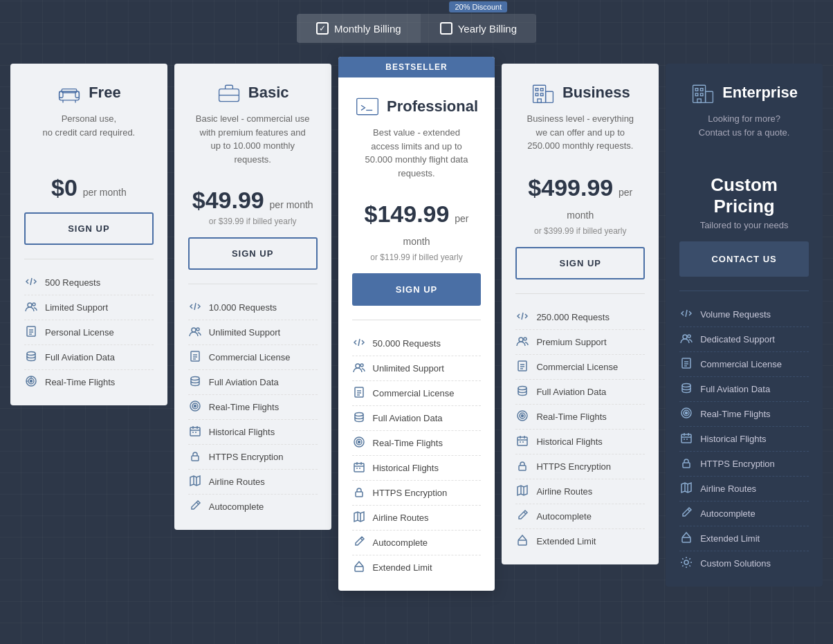  What do you see at coordinates (253, 201) in the screenshot?
I see `basic-price: $49.99 per month` at bounding box center [253, 201].